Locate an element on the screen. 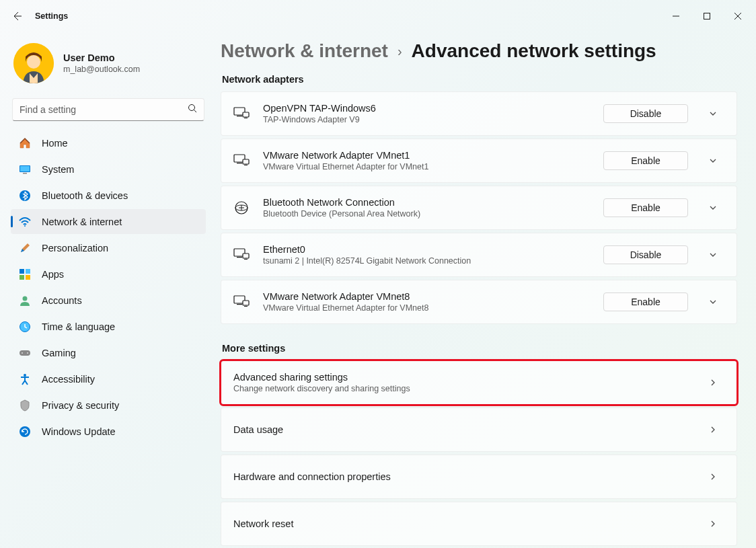  page-title: Advanced network settings is located at coordinates (534, 51).